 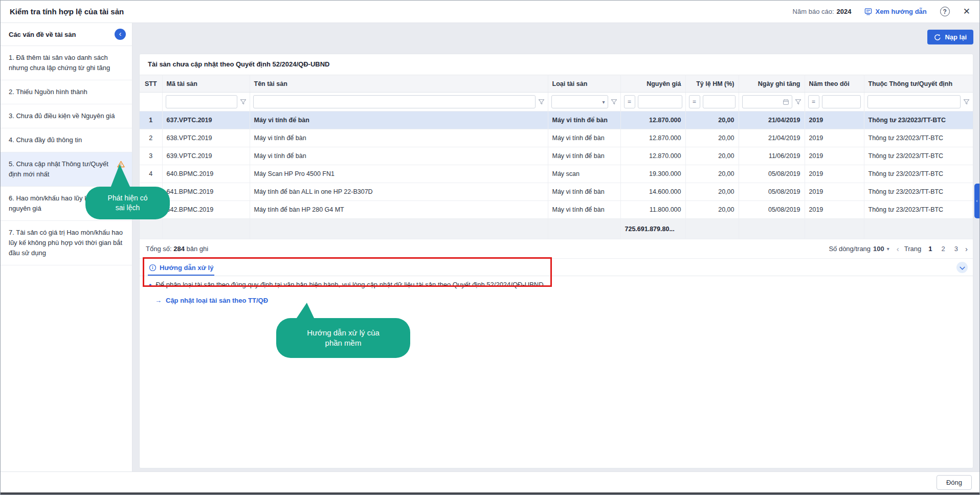 I want to click on column-header-ten-tai-san: Tên tài sản, so click(x=399, y=84).